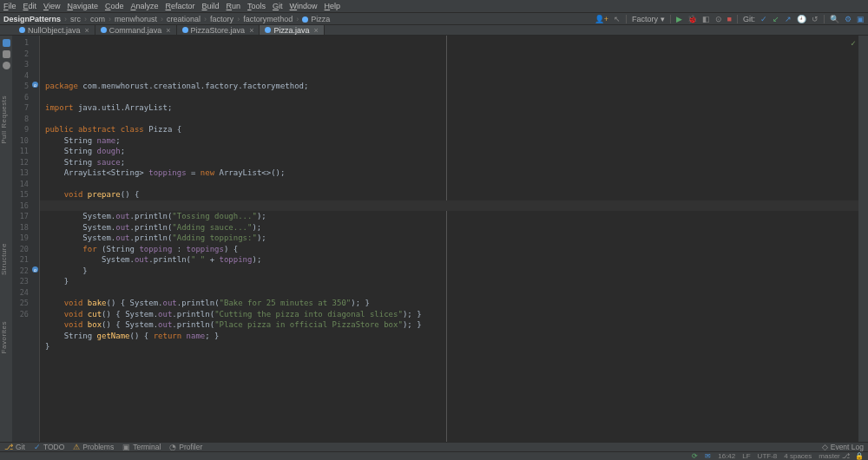 The width and height of the screenshot is (868, 460). What do you see at coordinates (863, 239) in the screenshot?
I see `right-tool-strip` at bounding box center [863, 239].